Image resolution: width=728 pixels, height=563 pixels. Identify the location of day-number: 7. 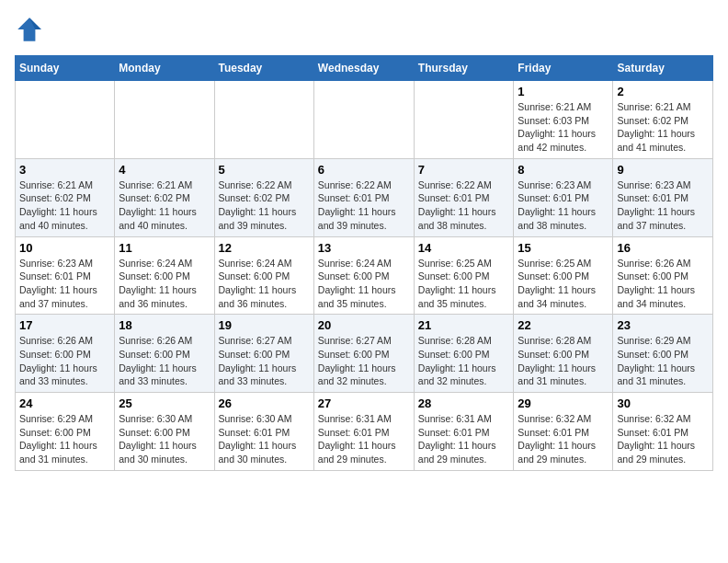
(464, 169).